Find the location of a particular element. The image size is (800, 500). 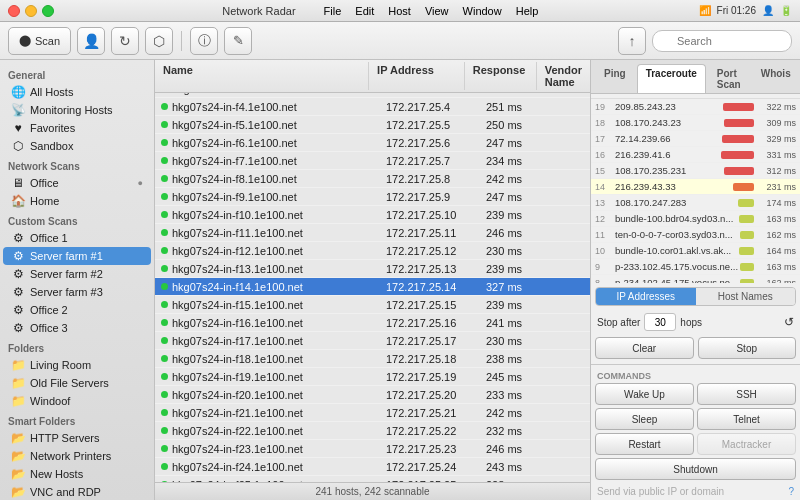

hop-bar is located at coordinates (747, 282).